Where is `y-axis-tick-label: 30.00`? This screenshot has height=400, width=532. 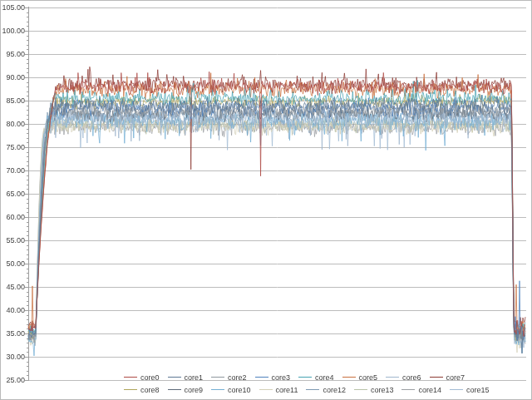
y-axis-tick-label: 30.00 is located at coordinates (13, 357).